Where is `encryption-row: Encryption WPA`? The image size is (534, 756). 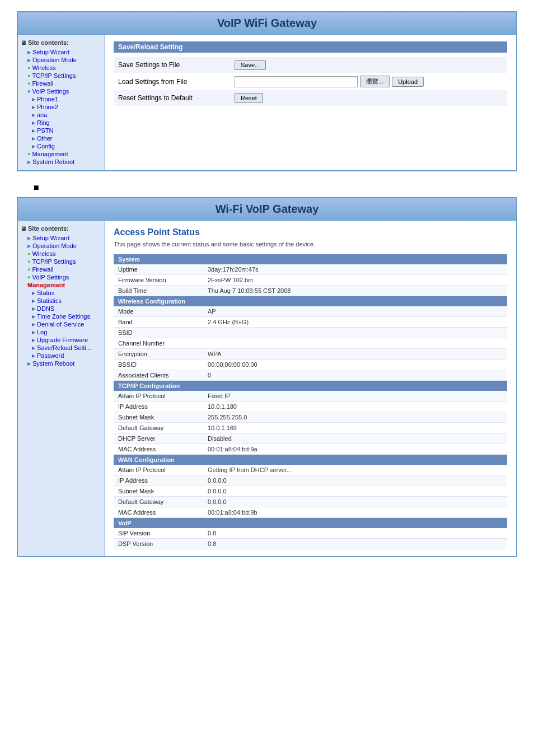 encryption-row: Encryption WPA is located at coordinates (310, 354).